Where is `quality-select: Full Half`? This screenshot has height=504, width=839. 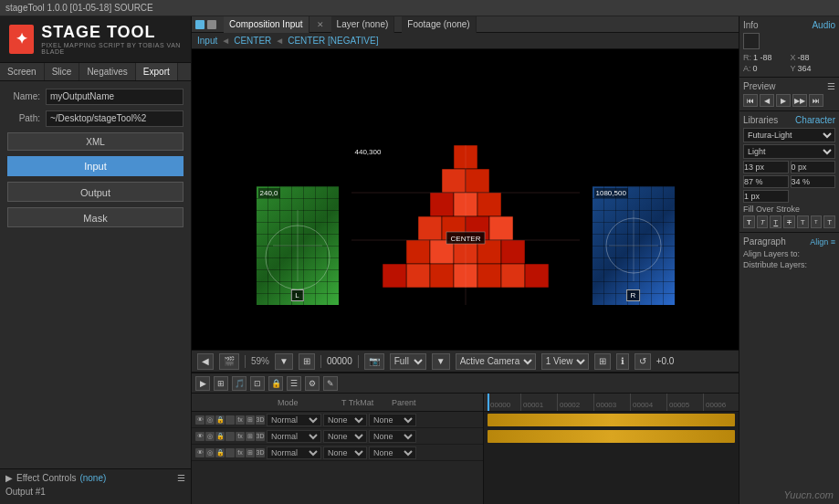
quality-select: Full Half is located at coordinates (408, 362).